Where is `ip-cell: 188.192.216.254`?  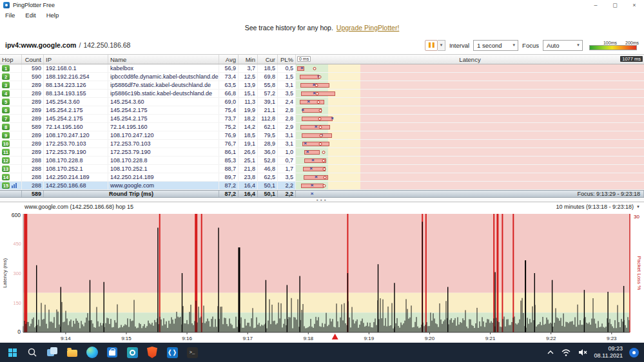 ip-cell: 188.192.216.254 is located at coordinates (76, 77).